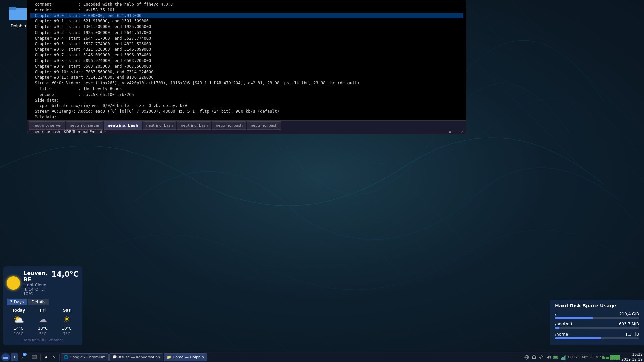 The width and height of the screenshot is (644, 362). What do you see at coordinates (571, 357) in the screenshot?
I see `cpu-label: CPU` at bounding box center [571, 357].